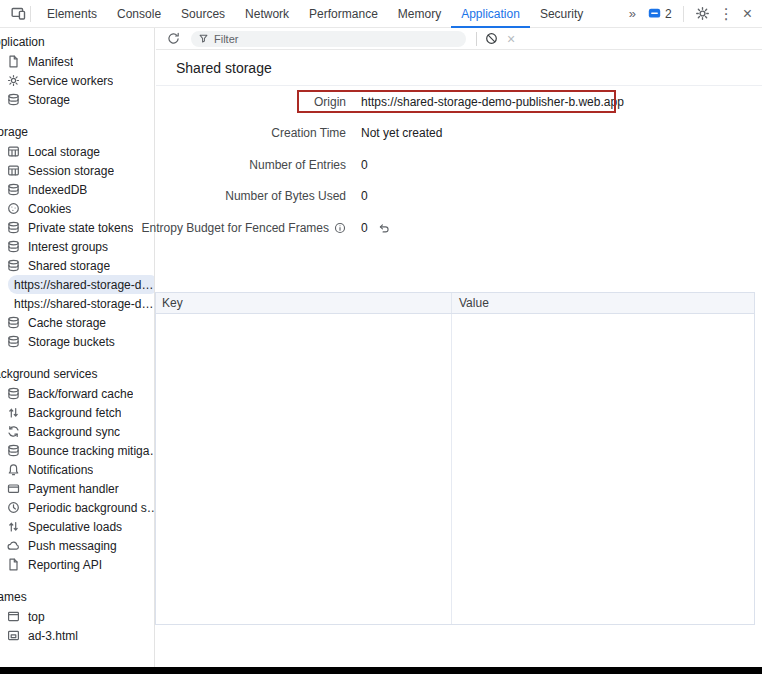 The height and width of the screenshot is (674, 762). Describe the element at coordinates (490, 14) in the screenshot. I see `tab-application: Application` at that location.